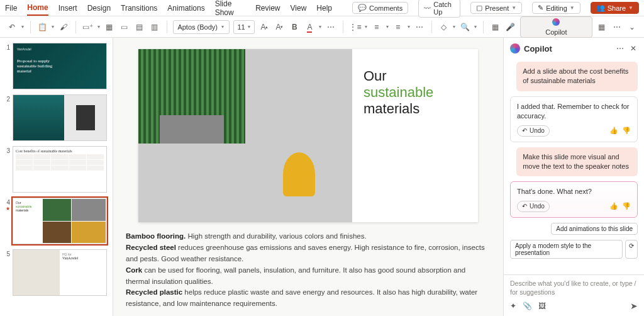 This screenshot has width=644, height=316. I want to click on comments-button: 💬 Comments, so click(380, 8).